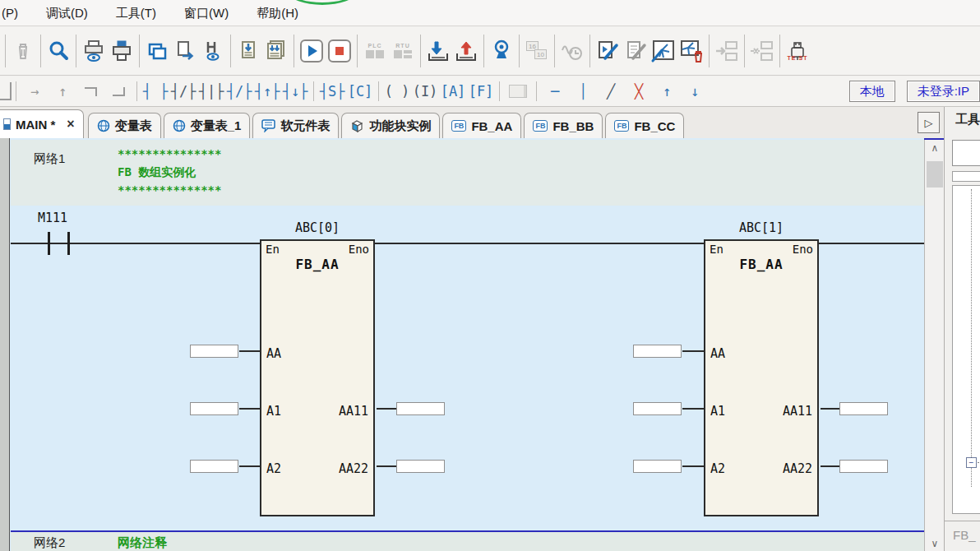 The width and height of the screenshot is (980, 551). Describe the element at coordinates (211, 91) in the screenshot. I see `pulse-contact-button: ┤|├` at that location.